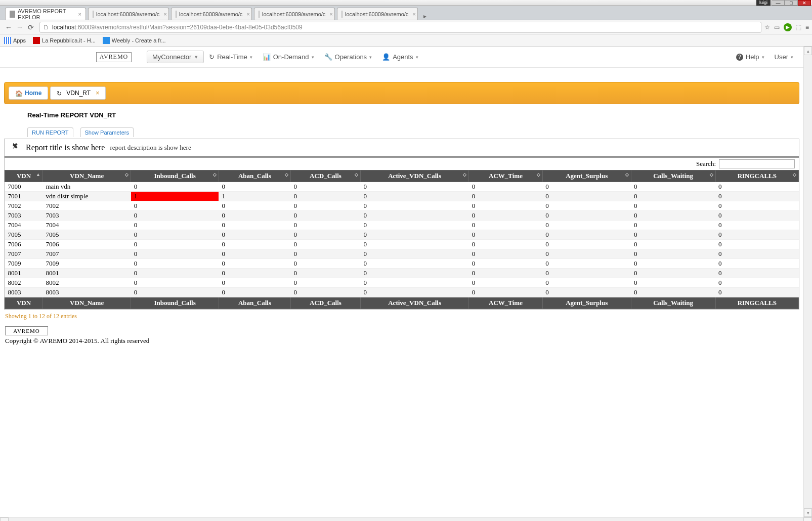  What do you see at coordinates (804, 3) in the screenshot?
I see `window-close-button: ✕` at bounding box center [804, 3].